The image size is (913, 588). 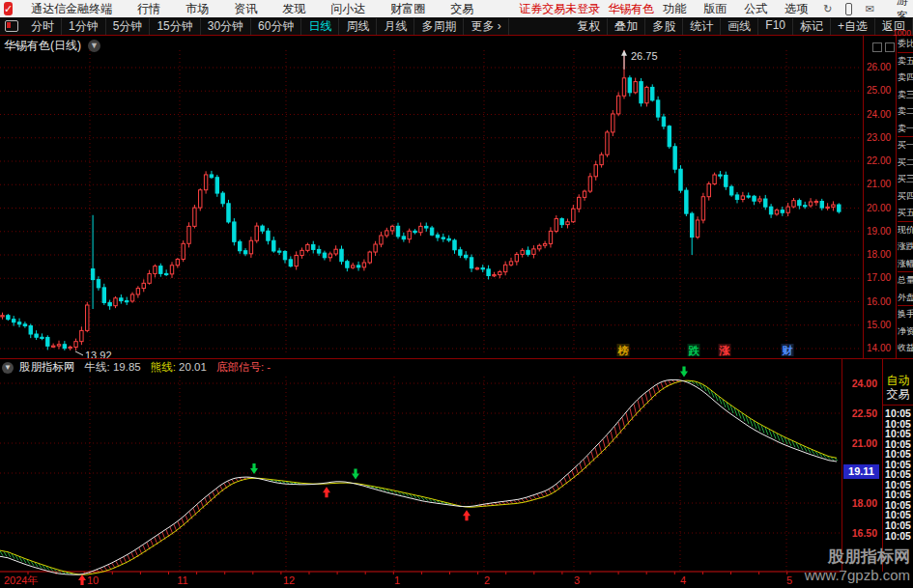 What do you see at coordinates (644, 56) in the screenshot?
I see `high-annotation: 26.75` at bounding box center [644, 56].